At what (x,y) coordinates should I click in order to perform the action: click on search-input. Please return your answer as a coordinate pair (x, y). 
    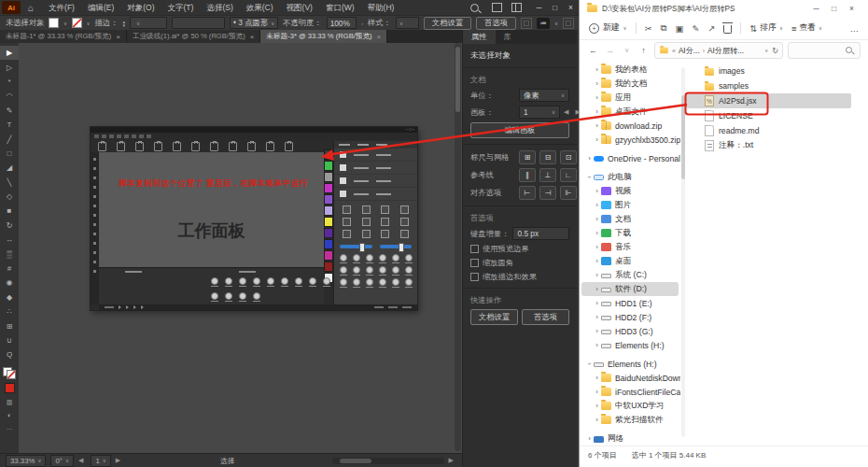
    Looking at the image, I should click on (824, 50).